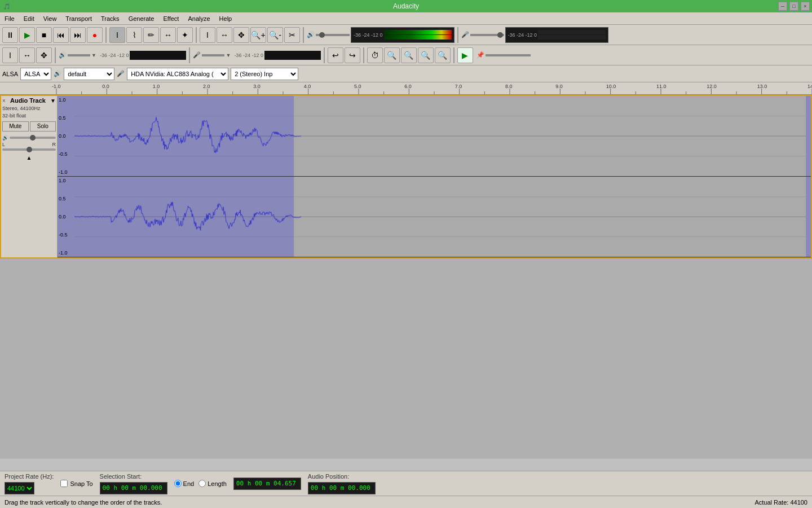  What do you see at coordinates (794, 6) in the screenshot?
I see `maximize-button: □` at bounding box center [794, 6].